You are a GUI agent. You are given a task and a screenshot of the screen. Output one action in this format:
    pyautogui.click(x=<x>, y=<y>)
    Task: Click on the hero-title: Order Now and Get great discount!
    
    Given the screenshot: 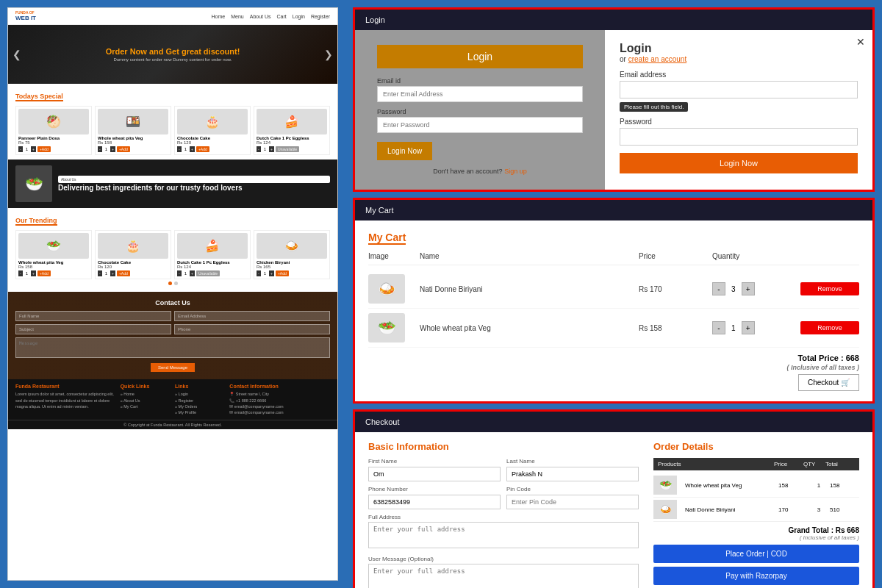 What is the action you would take?
    pyautogui.click(x=173, y=51)
    